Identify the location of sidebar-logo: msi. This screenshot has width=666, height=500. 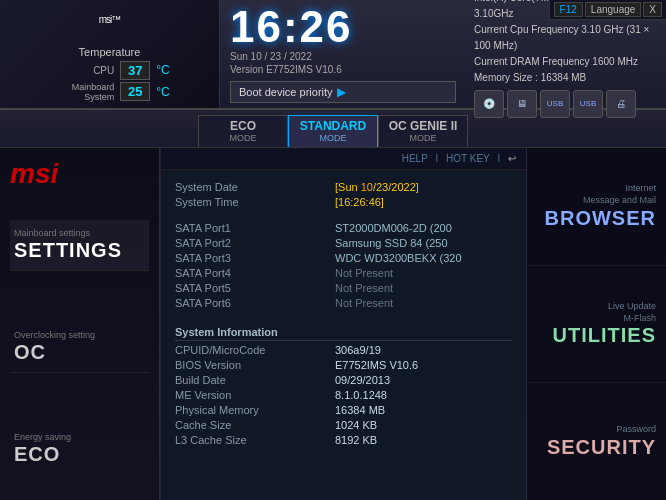
(80, 171).